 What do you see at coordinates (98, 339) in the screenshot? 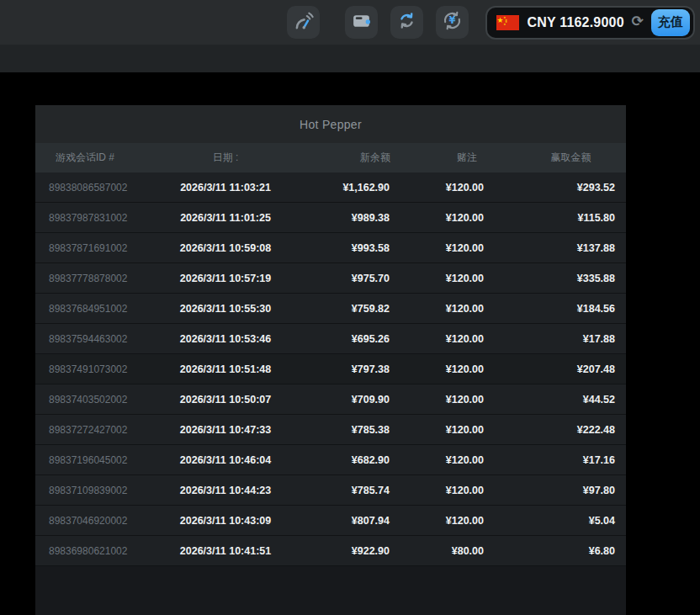
I see `session-id-cell: 89837594463002` at bounding box center [98, 339].